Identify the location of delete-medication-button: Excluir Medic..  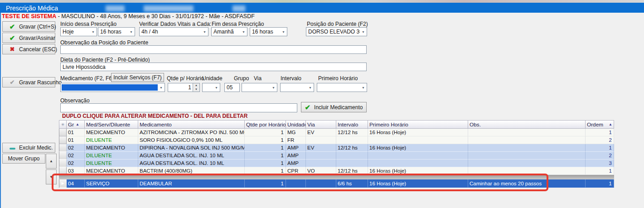
(29, 148).